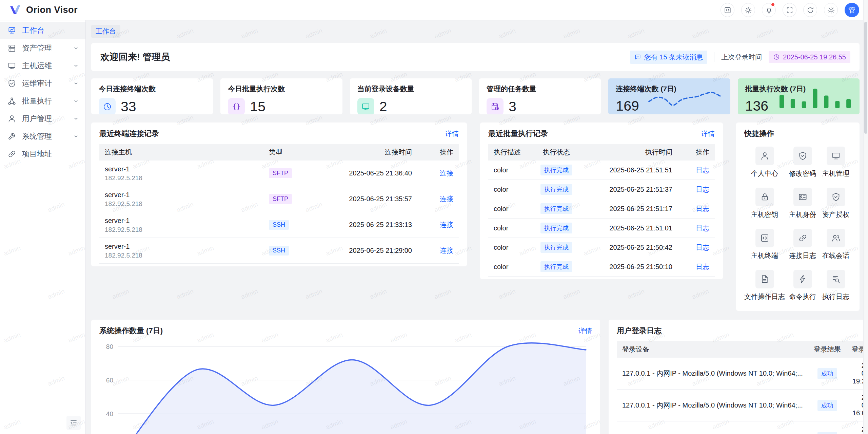 This screenshot has width=868, height=434. What do you see at coordinates (639, 331) in the screenshot?
I see `login-logs-title: 用户登录日志` at bounding box center [639, 331].